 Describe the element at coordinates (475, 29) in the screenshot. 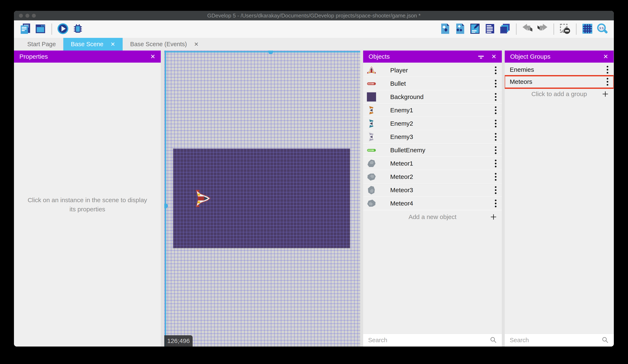

I see `properties-panel-icon` at that location.